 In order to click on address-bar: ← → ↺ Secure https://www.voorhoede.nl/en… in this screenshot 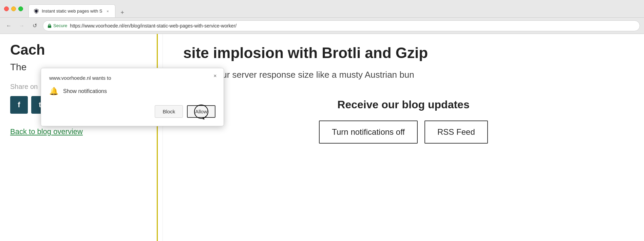, I will do `click(322, 26)`.